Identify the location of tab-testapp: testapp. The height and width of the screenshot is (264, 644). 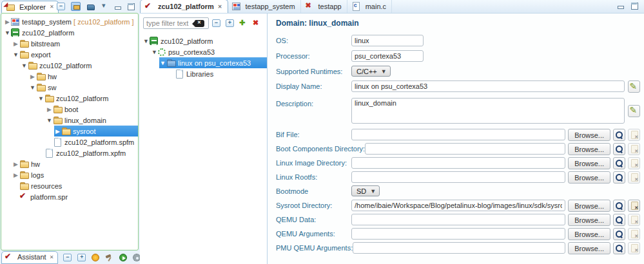
(324, 6).